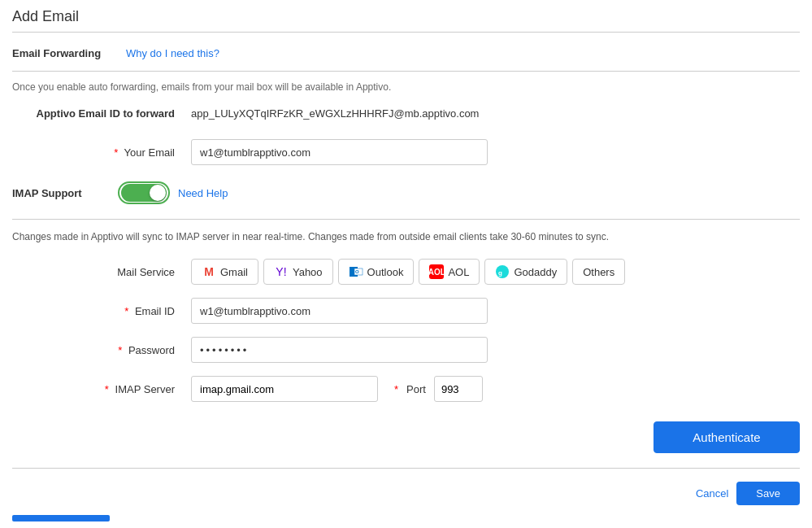 The image size is (812, 528). I want to click on email-id-row: * Email ID, so click(406, 311).